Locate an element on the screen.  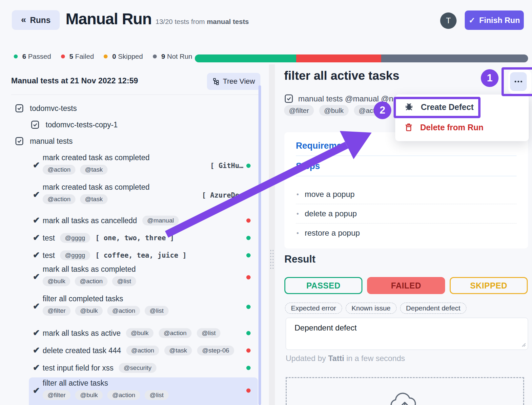
test-title: filter all active tasks is located at coordinates (106, 383).